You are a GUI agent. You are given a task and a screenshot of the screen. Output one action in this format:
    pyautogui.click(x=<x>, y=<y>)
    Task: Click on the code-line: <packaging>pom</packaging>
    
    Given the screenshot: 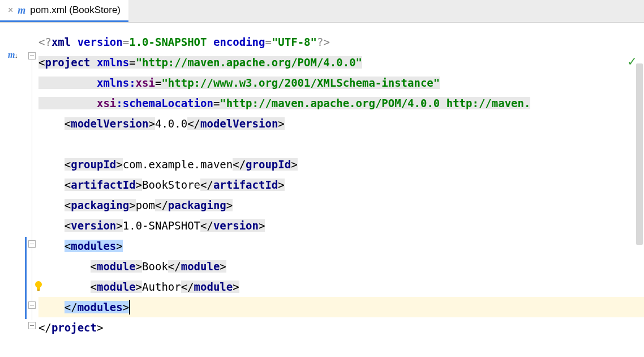 What is the action you would take?
    pyautogui.click(x=341, y=205)
    